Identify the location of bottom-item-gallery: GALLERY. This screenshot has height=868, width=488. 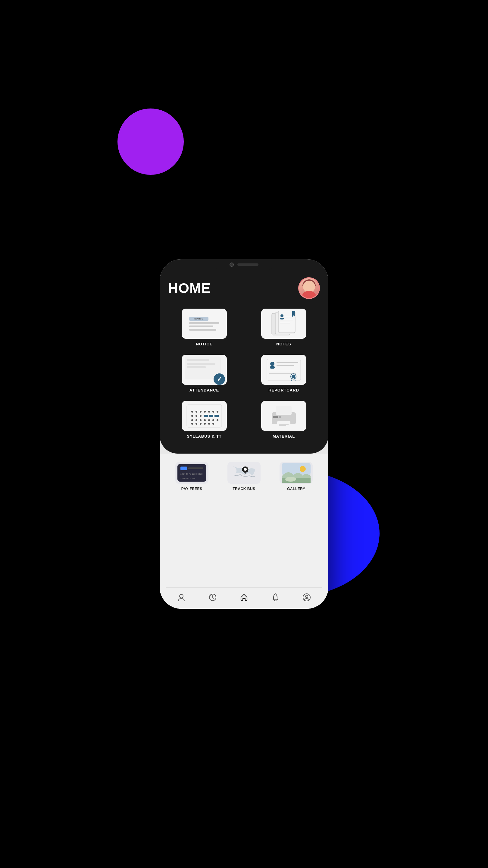
(296, 476).